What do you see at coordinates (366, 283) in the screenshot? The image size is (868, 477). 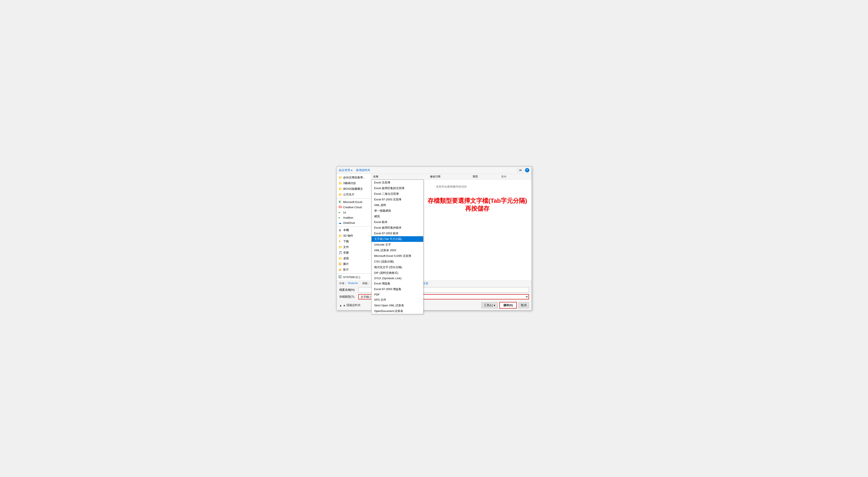 I see `tags-label: 標籤：` at bounding box center [366, 283].